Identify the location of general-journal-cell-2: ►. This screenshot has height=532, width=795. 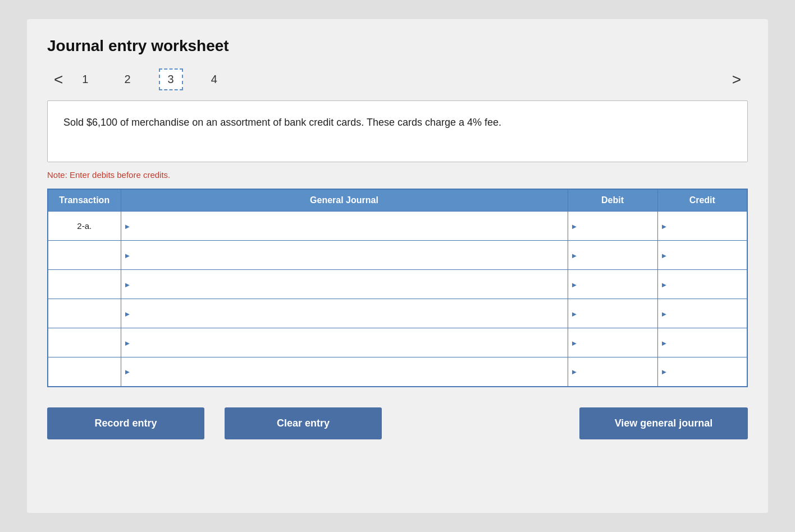
(344, 255).